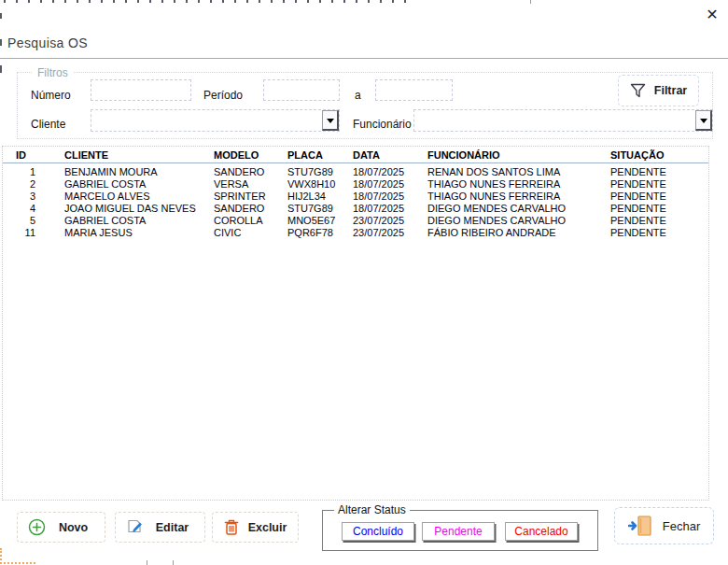  Describe the element at coordinates (356, 185) in the screenshot. I see `table-row: 2 GABRIEL COSTA VERSA VWX8H10 18/07/2025…` at that location.